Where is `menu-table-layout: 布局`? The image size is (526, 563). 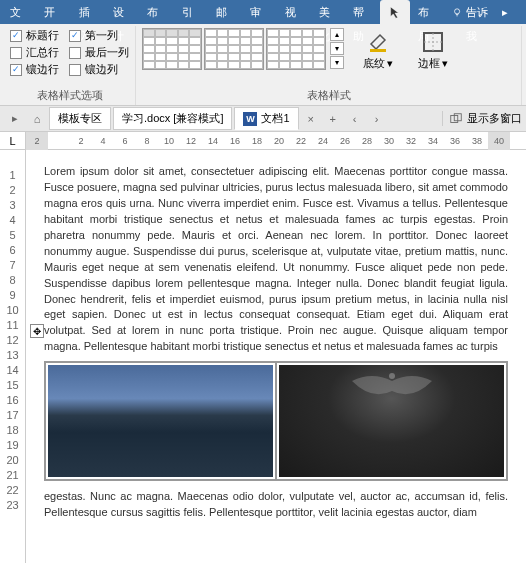 menu-table-layout: 布局 is located at coordinates (427, 12).